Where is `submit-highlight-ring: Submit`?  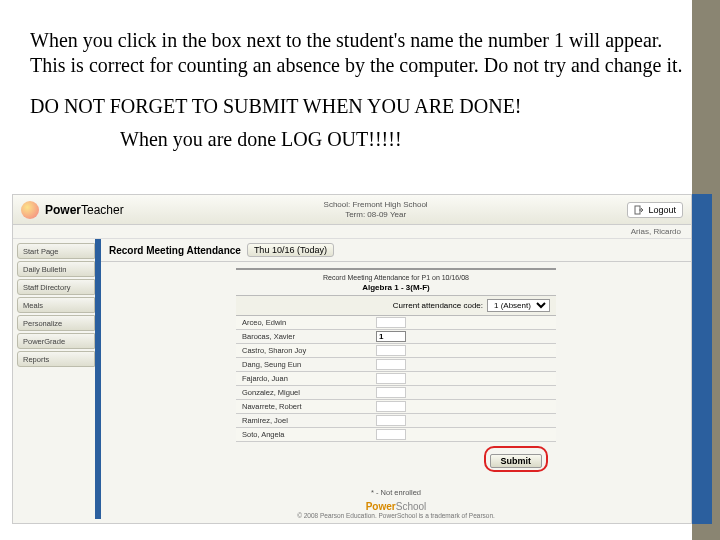 submit-highlight-ring: Submit is located at coordinates (516, 459).